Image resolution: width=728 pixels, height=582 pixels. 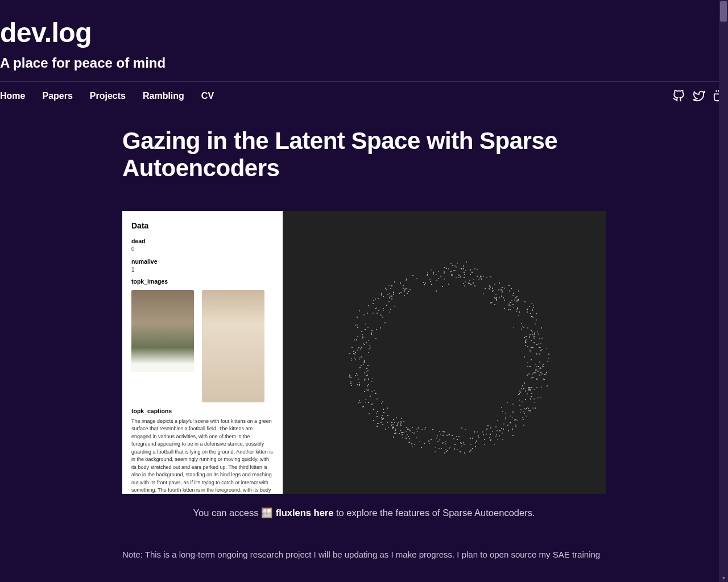 What do you see at coordinates (164, 96) in the screenshot?
I see `nav-rambling: Rambling` at bounding box center [164, 96].